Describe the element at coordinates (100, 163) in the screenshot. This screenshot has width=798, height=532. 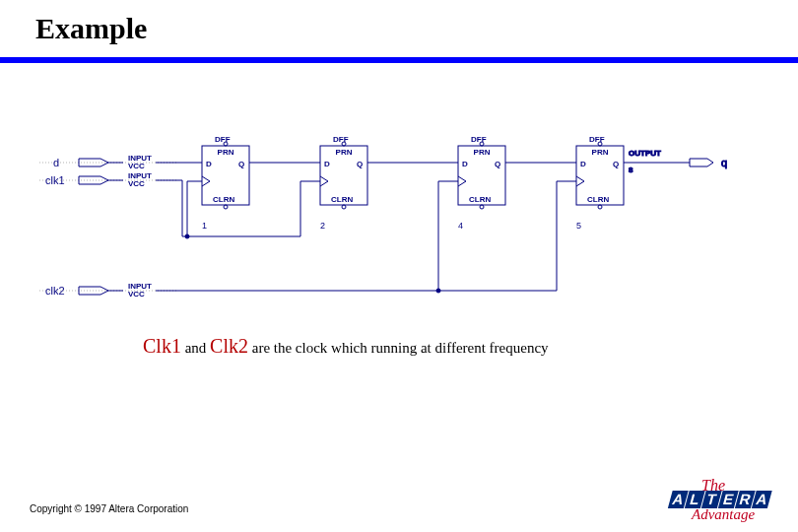
I see `pin-d` at that location.